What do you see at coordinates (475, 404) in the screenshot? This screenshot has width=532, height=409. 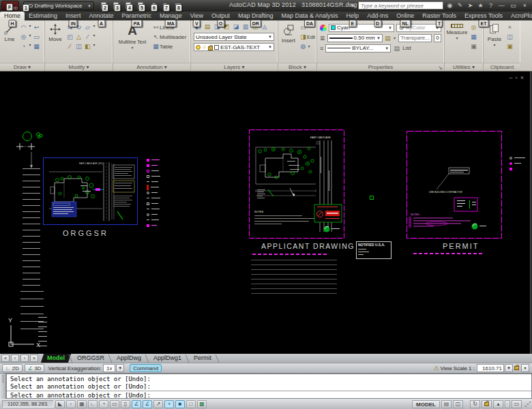 I see `annotation-scale-sync-button: ↻` at bounding box center [475, 404].